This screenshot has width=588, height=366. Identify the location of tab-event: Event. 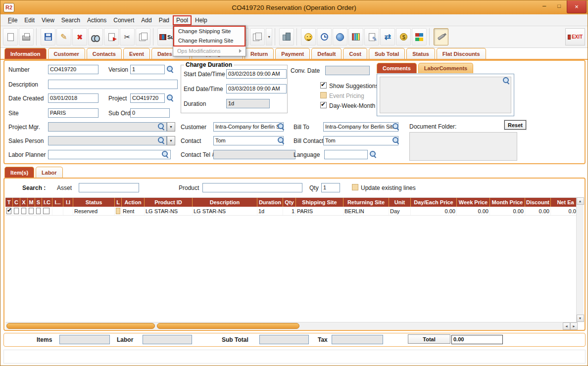
(137, 53).